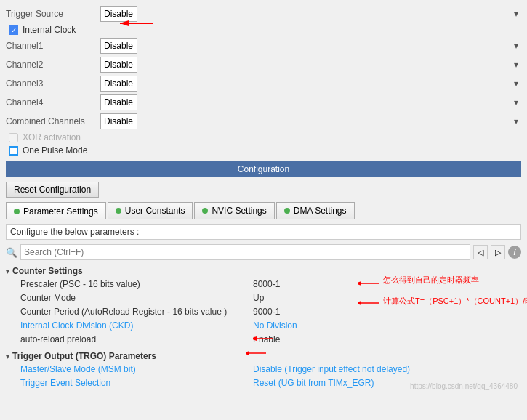 This screenshot has height=420, width=527. Describe the element at coordinates (150, 211) in the screenshot. I see `tab-user-constants: User Constants` at that location.